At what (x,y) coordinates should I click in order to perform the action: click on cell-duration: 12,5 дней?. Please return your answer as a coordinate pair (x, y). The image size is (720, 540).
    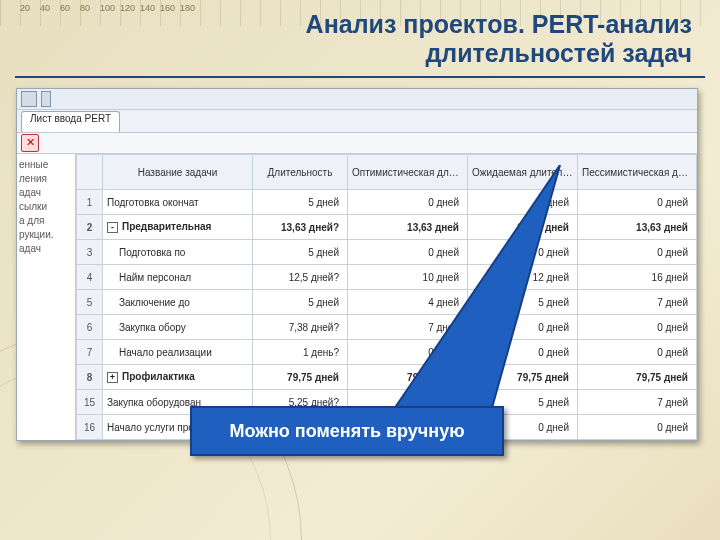
    Looking at the image, I should click on (300, 278).